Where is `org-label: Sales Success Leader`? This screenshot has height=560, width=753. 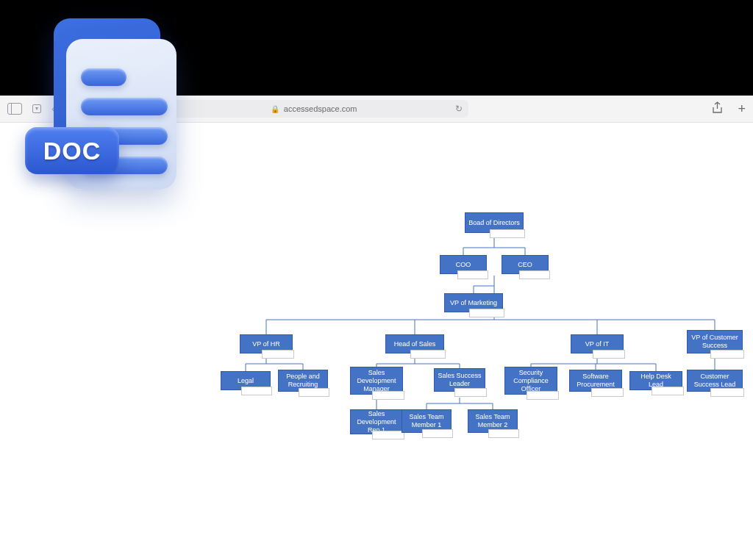 org-label: Sales Success Leader is located at coordinates (460, 380).